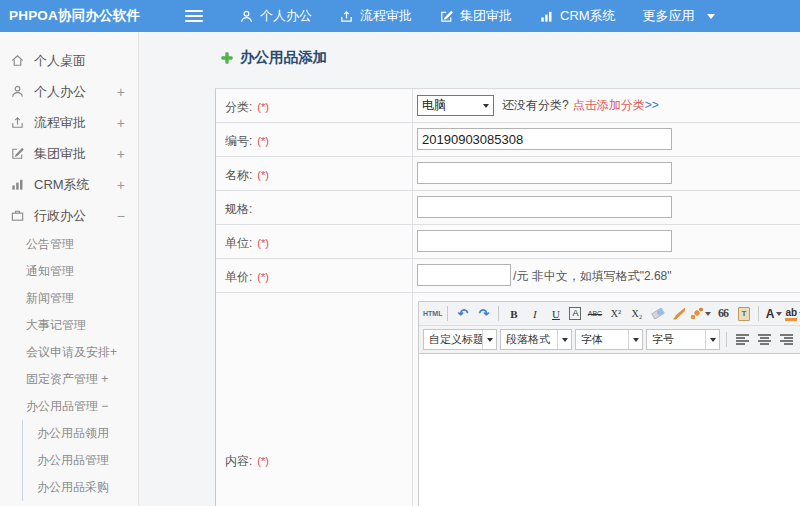 This screenshot has height=506, width=800. I want to click on name-input, so click(544, 173).